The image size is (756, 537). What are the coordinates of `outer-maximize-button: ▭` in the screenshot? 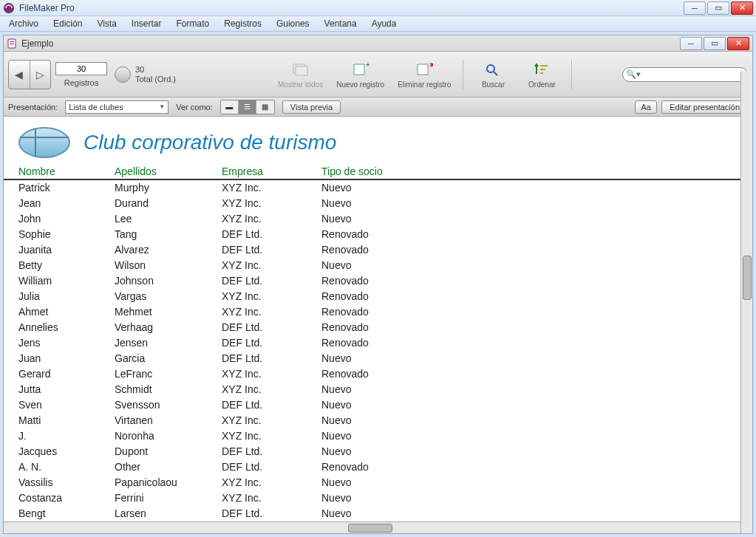 It's located at (718, 8).